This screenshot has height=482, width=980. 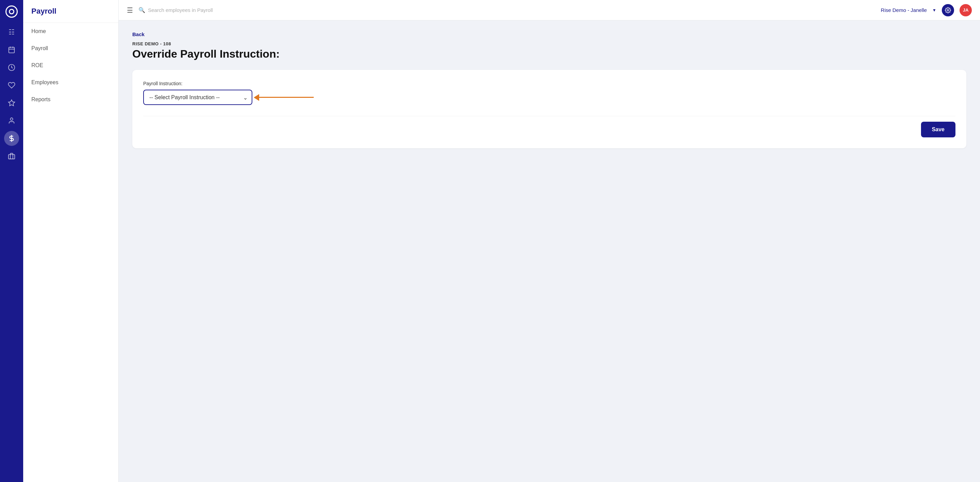 I want to click on app-logo, so click(x=11, y=11).